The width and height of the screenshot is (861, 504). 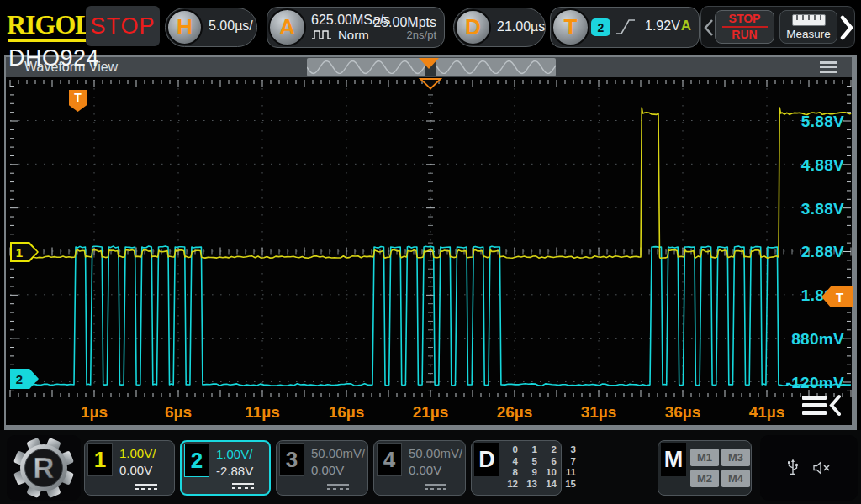 I want to click on trigger-level-value: 1.92V, so click(x=663, y=26).